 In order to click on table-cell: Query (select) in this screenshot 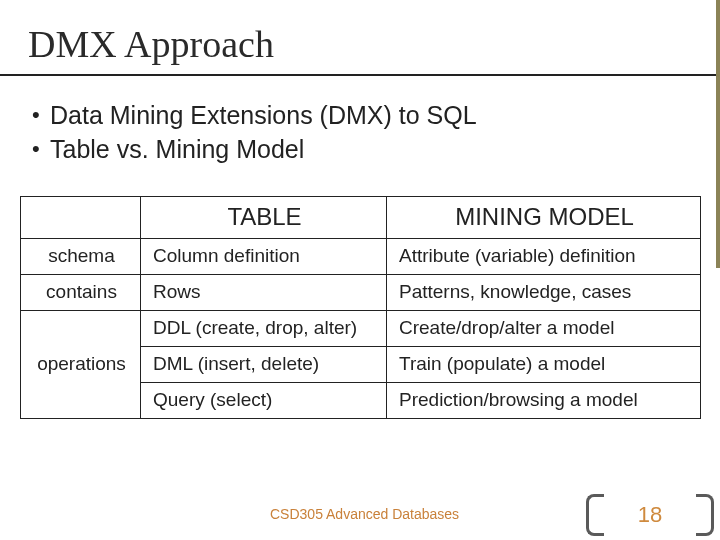, I will do `click(264, 401)`.